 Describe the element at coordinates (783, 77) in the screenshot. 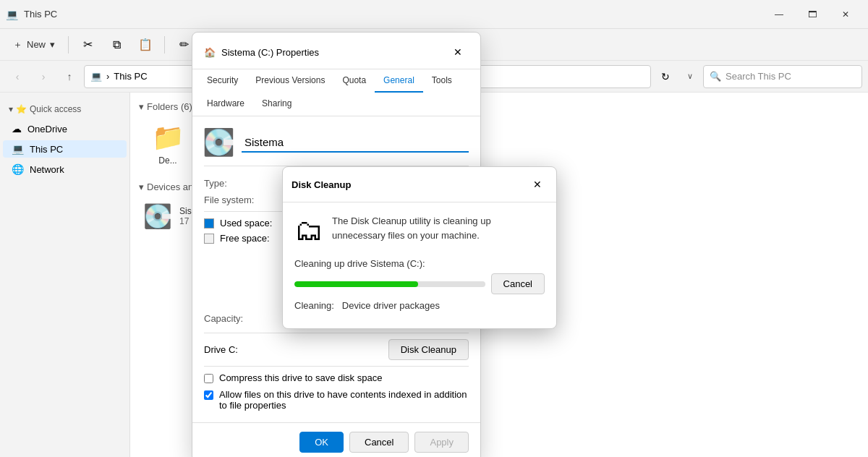

I see `search-box: 🔍 Search This PC` at that location.